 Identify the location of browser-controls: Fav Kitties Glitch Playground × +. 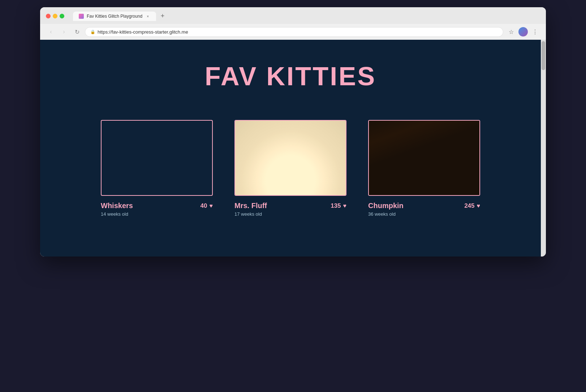
(293, 16).